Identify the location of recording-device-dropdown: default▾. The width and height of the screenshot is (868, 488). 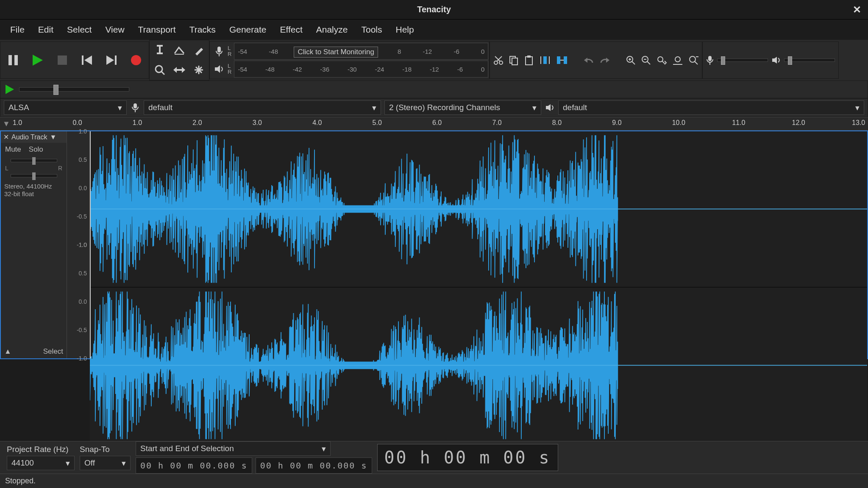
(262, 108).